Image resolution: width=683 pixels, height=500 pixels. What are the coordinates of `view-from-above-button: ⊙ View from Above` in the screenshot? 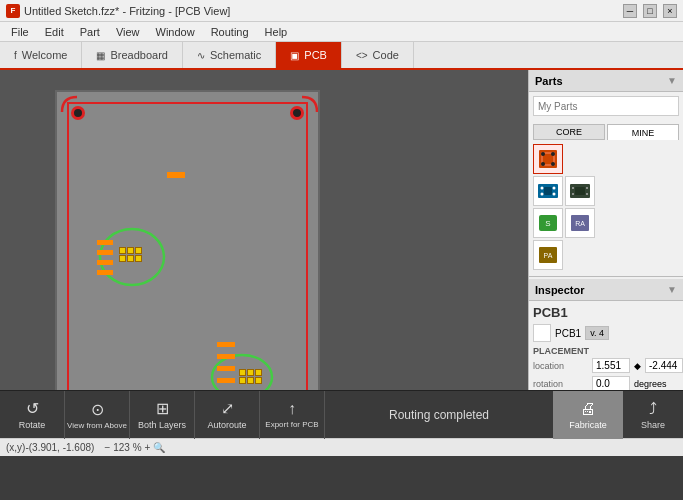 It's located at (98, 415).